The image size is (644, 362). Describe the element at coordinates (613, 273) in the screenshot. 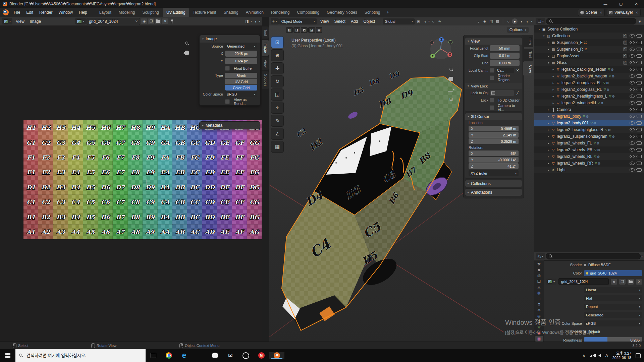

I see `color-texture-field: grid_2048_1024` at that location.